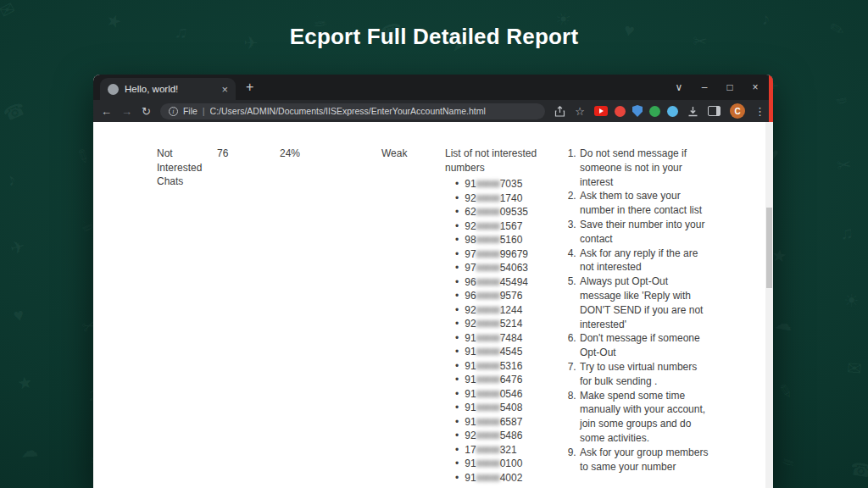 This screenshot has height=488, width=868. What do you see at coordinates (186, 168) in the screenshot?
I see `row-label-cell: Not Interested Chats` at bounding box center [186, 168].